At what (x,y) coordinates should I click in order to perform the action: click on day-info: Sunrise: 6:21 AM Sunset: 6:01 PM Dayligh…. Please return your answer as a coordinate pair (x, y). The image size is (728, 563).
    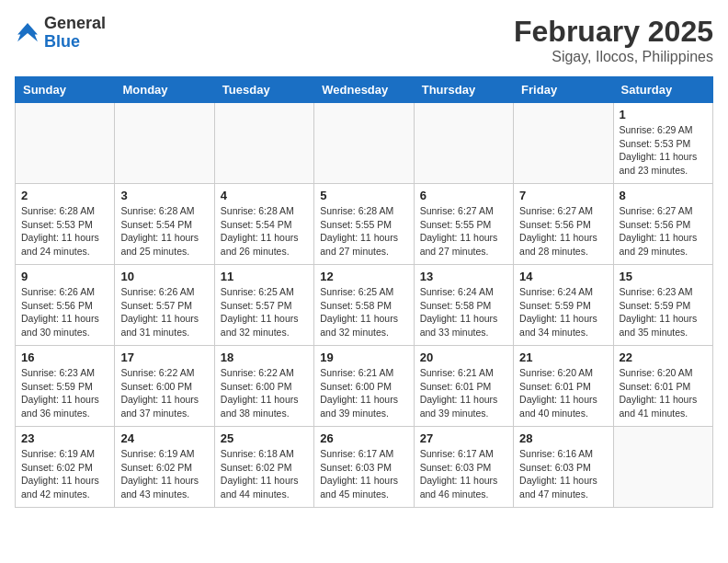
    Looking at the image, I should click on (463, 394).